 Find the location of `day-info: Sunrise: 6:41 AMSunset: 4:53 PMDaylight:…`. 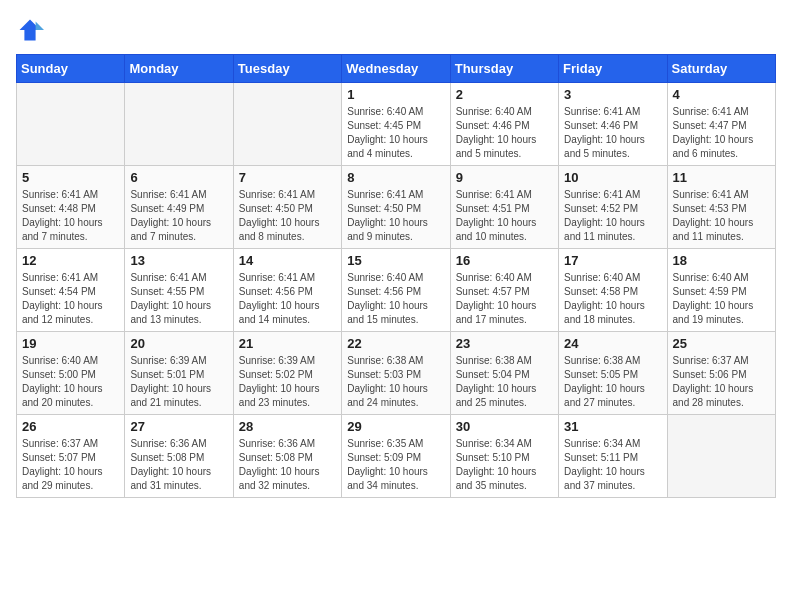

day-info: Sunrise: 6:41 AMSunset: 4:53 PMDaylight:… is located at coordinates (722, 216).